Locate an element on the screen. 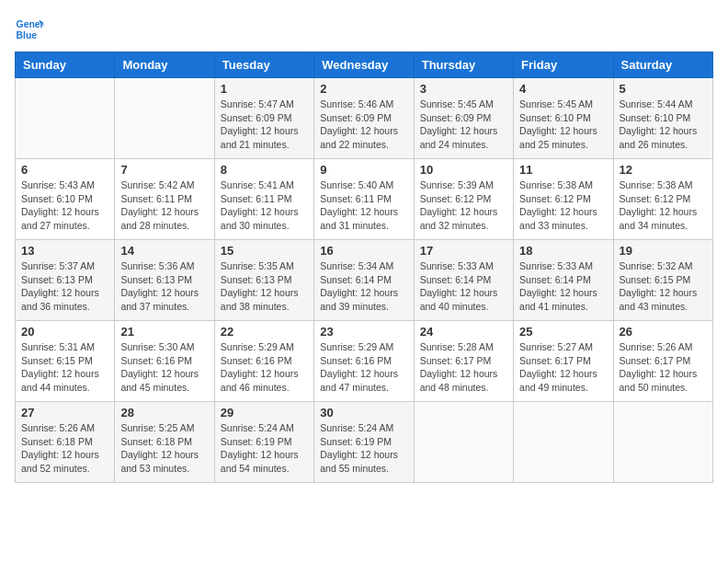 Image resolution: width=728 pixels, height=563 pixels. calendar-header-row: SundayMondayTuesdayWednesdayThursdayFrid… is located at coordinates (364, 65).